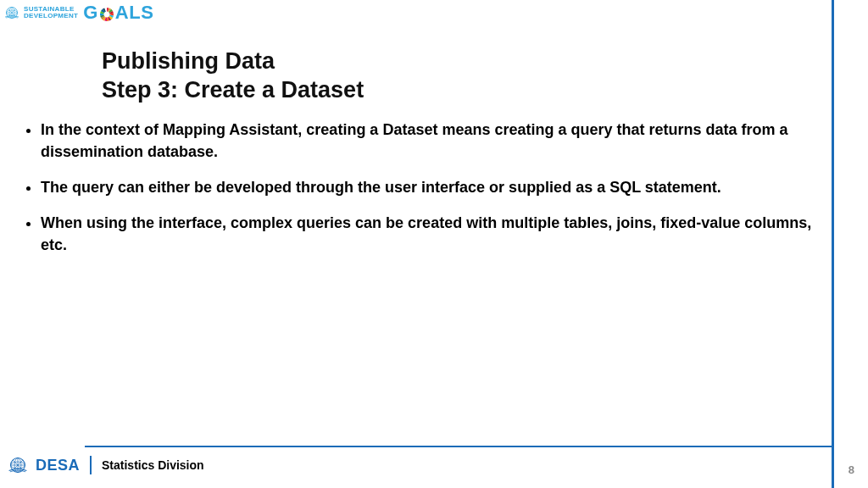 The width and height of the screenshot is (868, 488). What do you see at coordinates (429, 234) in the screenshot?
I see `bullet-item: When using the interface, complex querie…` at bounding box center [429, 234].